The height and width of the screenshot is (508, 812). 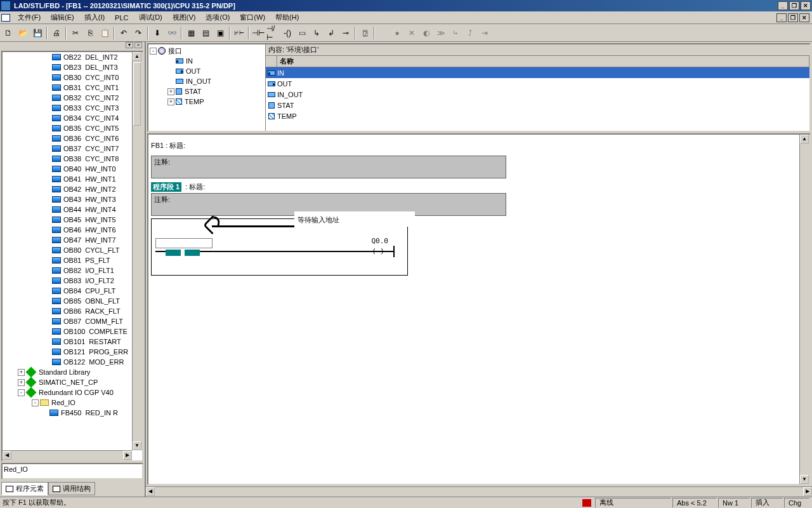 What do you see at coordinates (793, 18) in the screenshot?
I see `mdi-restore-button: ❐` at bounding box center [793, 18].